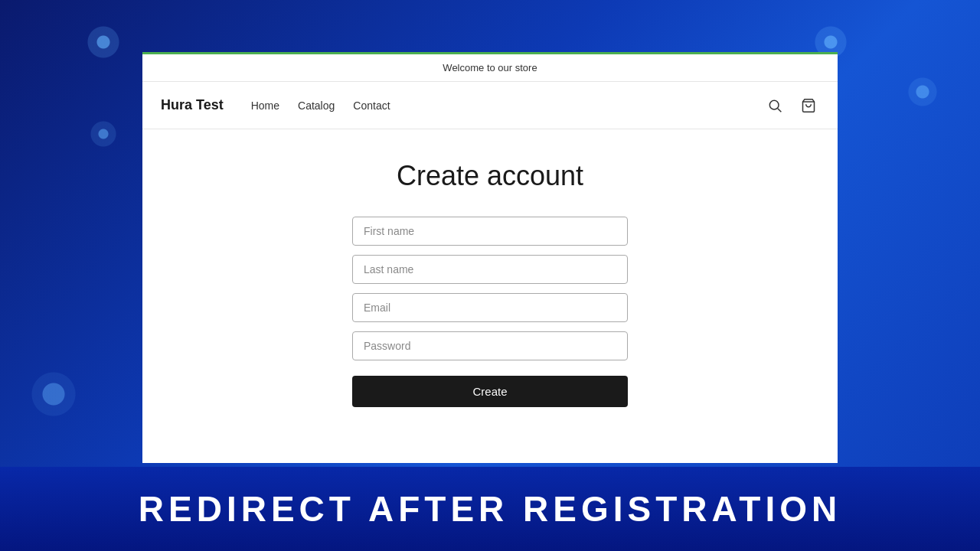 The height and width of the screenshot is (551, 980). I want to click on create-button: Create, so click(490, 392).